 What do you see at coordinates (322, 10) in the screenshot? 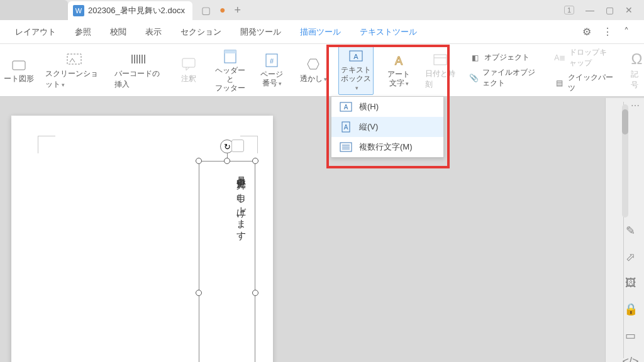
I see `titlebar: W 202306_暑中見舞い2.docx ▢ ● + 1 — ▢ ✕` at bounding box center [322, 10].